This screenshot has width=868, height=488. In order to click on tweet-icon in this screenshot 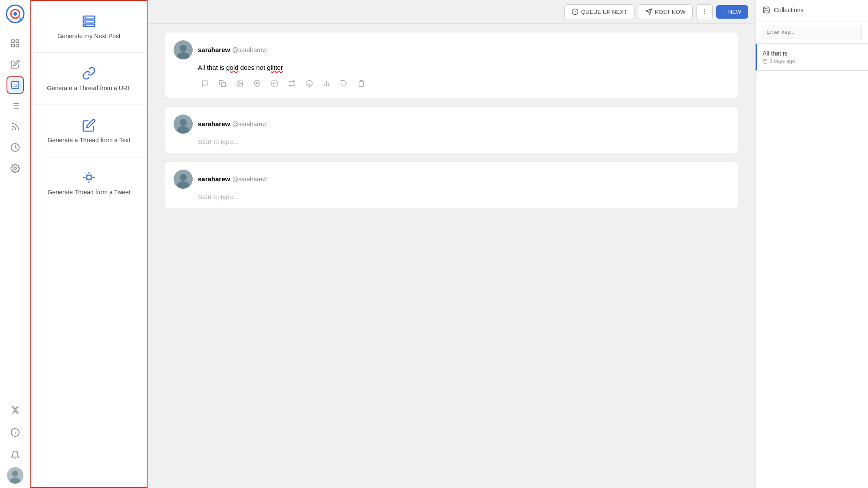, I will do `click(89, 177)`.